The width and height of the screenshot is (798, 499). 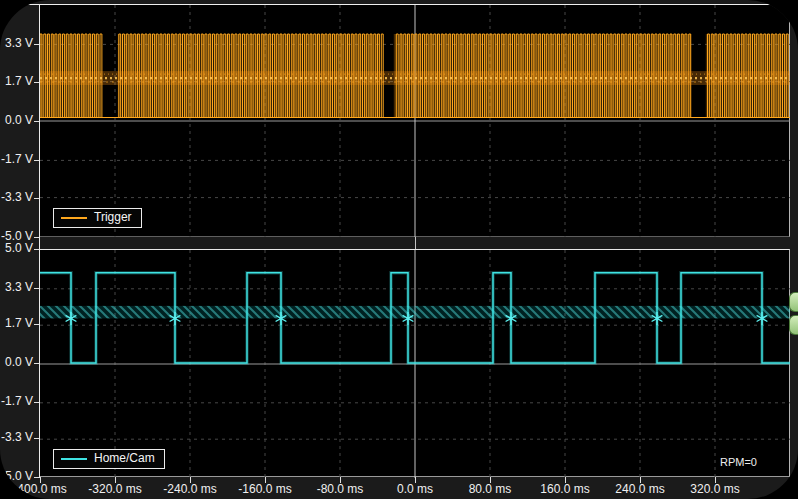 What do you see at coordinates (98, 218) in the screenshot?
I see `legend-trigger: Trigger` at bounding box center [98, 218].